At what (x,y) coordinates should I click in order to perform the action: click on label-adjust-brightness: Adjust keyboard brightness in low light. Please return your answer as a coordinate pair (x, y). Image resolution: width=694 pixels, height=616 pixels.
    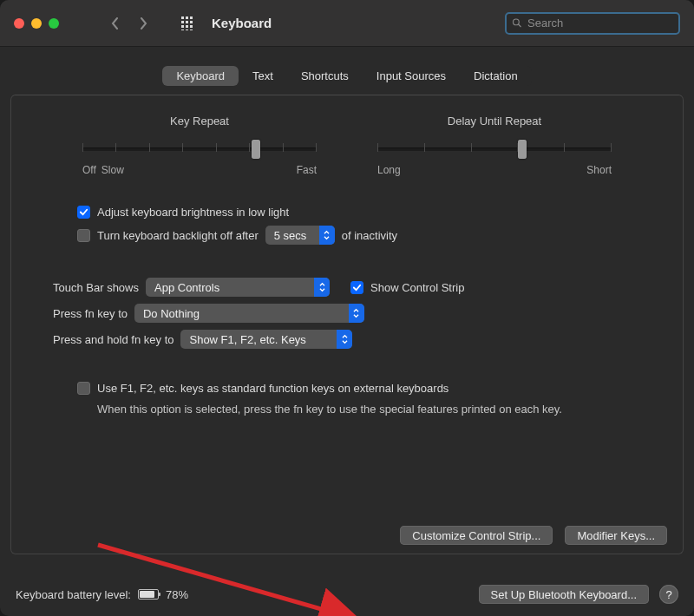
    Looking at the image, I should click on (193, 212).